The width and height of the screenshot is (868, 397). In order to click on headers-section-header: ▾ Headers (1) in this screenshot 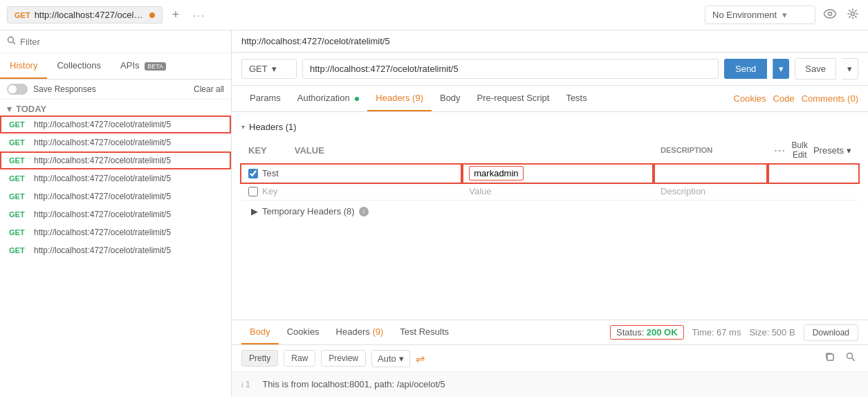, I will do `click(550, 127)`.